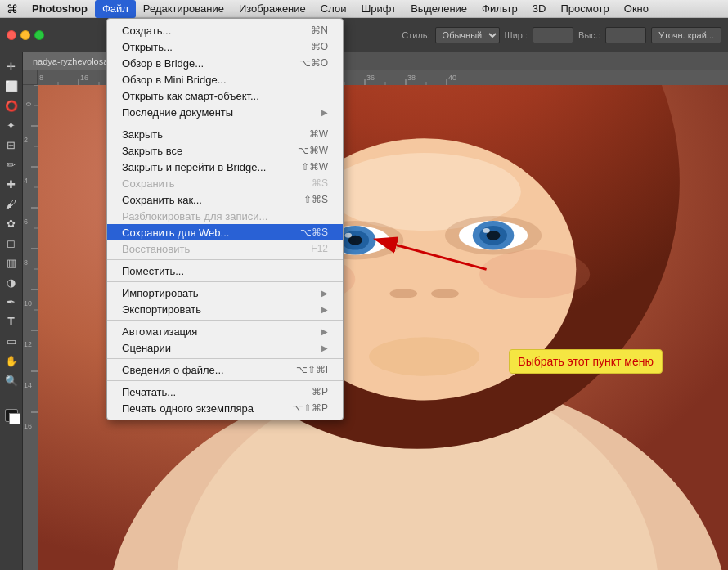  Describe the element at coordinates (11, 311) in the screenshot. I see `tools-panel: ✛ ⬜ ⭕ ✦ ⊞ ✏ ✚ 🖌 ✿ ◻ ▥ ◑ ✒ T ▭ ✋ 🔍` at that location.